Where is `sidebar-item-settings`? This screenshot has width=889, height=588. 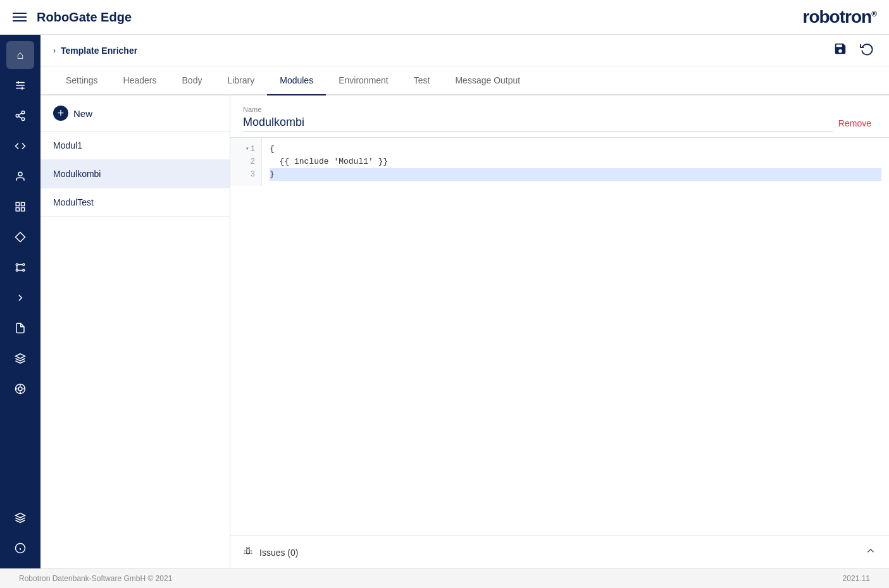
sidebar-item-settings is located at coordinates (20, 85).